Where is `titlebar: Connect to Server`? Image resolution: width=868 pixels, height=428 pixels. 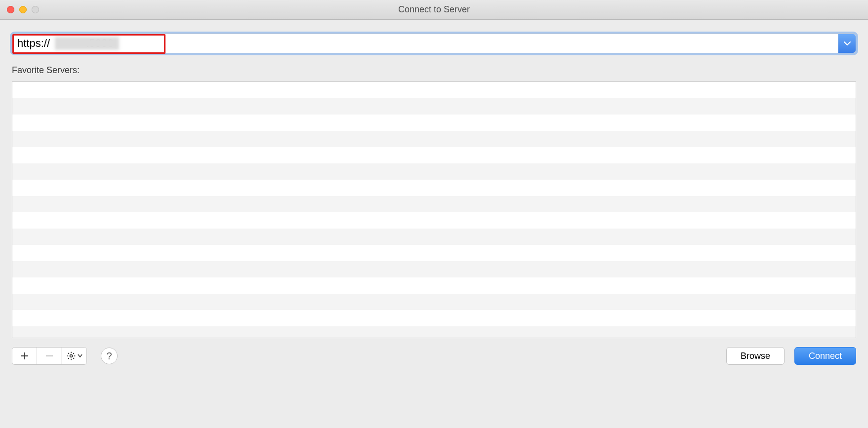
titlebar: Connect to Server is located at coordinates (434, 10).